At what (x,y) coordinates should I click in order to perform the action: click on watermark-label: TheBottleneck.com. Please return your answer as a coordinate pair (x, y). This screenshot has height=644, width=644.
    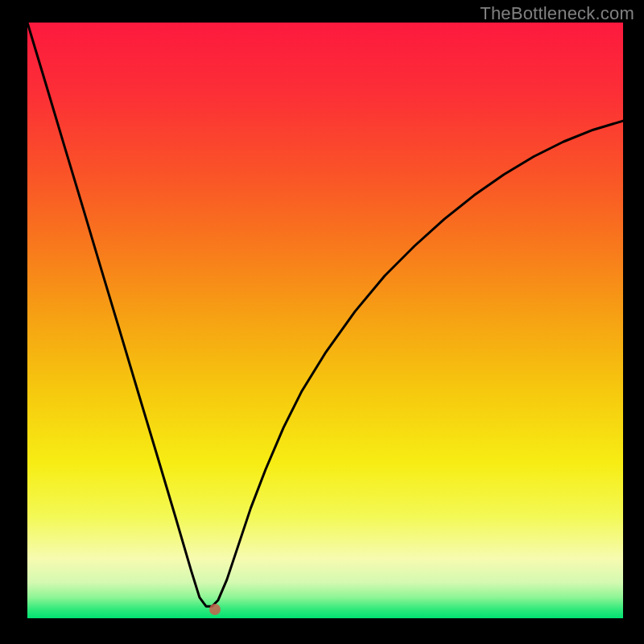
    Looking at the image, I should click on (557, 14).